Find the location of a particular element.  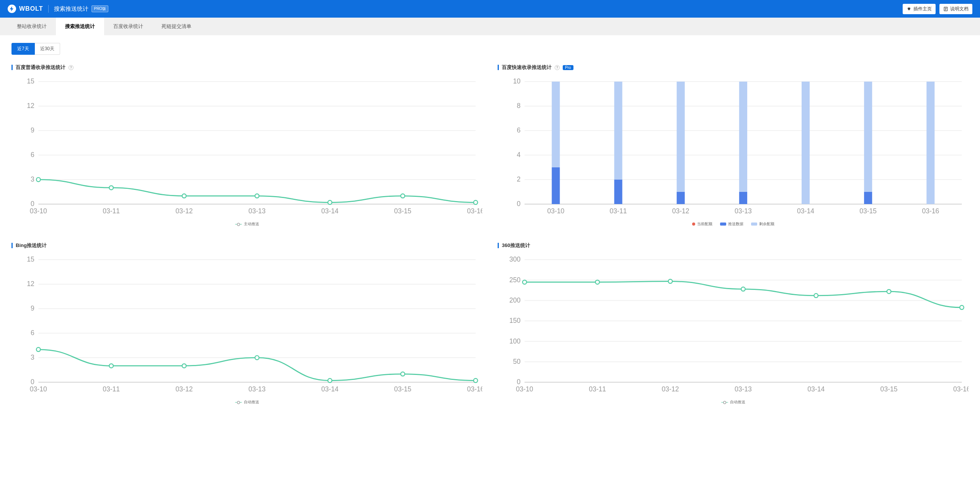

legend-label: 当前配额 is located at coordinates (705, 224).